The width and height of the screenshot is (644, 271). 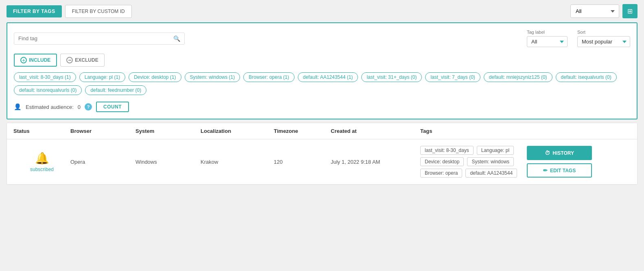 What do you see at coordinates (559, 153) in the screenshot?
I see `history-button: HISTORY` at bounding box center [559, 153].